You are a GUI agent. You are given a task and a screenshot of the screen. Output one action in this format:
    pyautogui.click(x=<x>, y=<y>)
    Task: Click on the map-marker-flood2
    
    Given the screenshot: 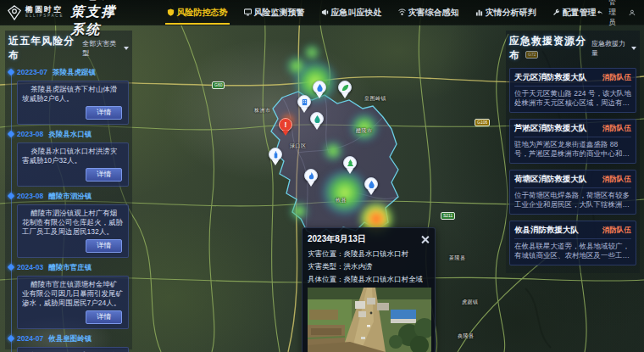 What is the action you would take?
    pyautogui.click(x=371, y=184)
    